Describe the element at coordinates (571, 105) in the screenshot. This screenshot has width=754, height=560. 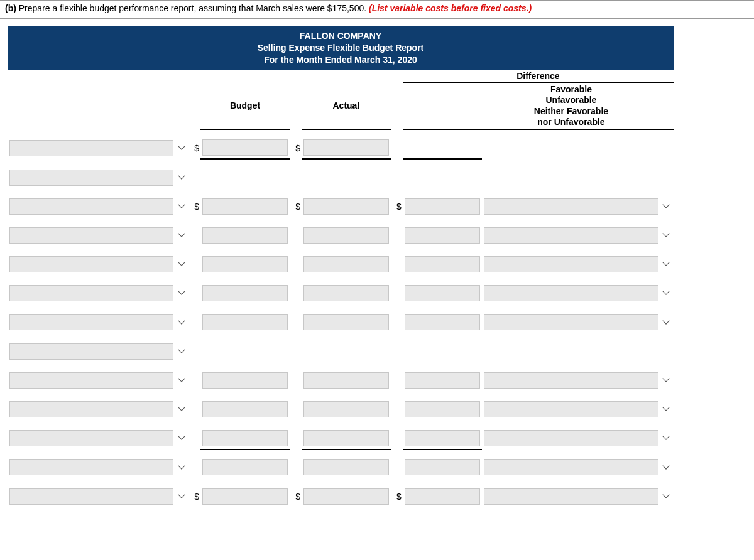
I see `favorable-header: Favorable Unfavorable Neither Favorable …` at that location.